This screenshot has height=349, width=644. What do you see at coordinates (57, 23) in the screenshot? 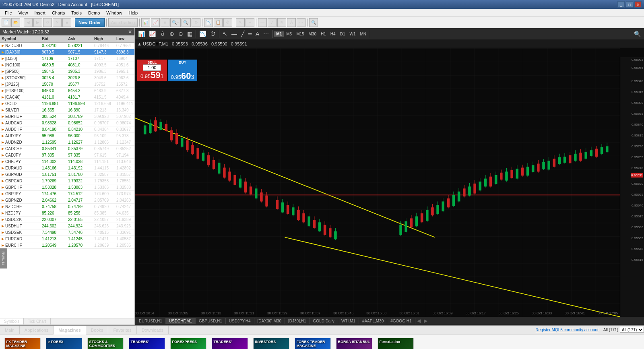
I see `stop-button: ✕` at bounding box center [57, 23].